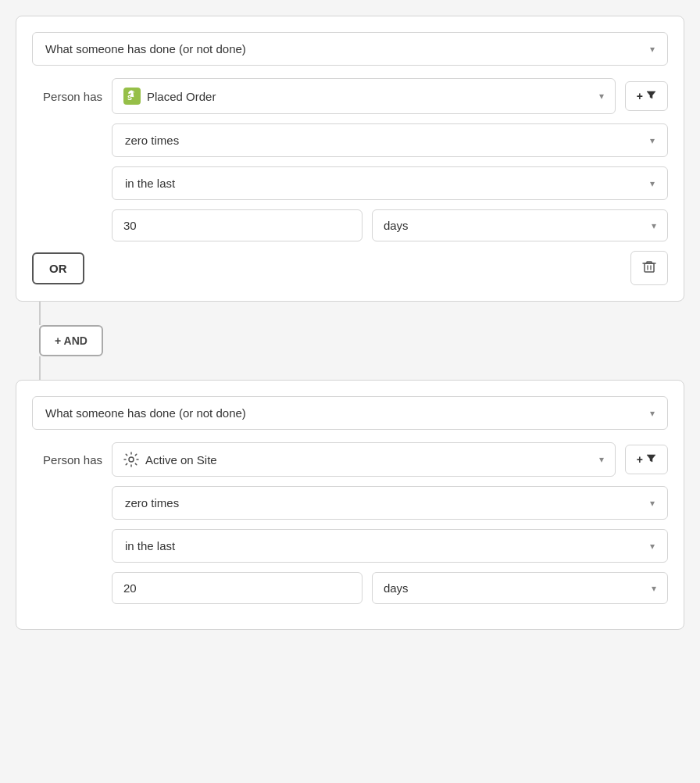 The width and height of the screenshot is (700, 783). I want to click on chevron-down-icon-freq-1: ▾, so click(652, 141).